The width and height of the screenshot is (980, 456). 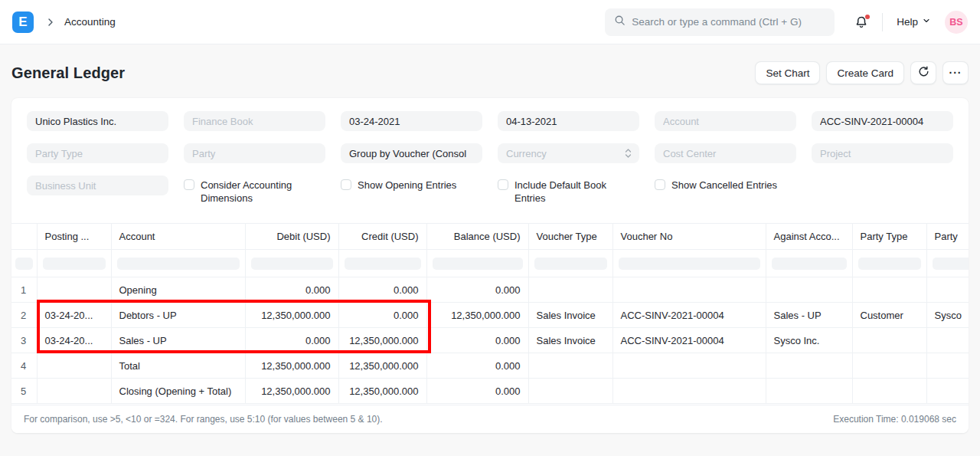 What do you see at coordinates (178, 391) in the screenshot?
I see `cell-account: Closing (Opening + Total)` at bounding box center [178, 391].